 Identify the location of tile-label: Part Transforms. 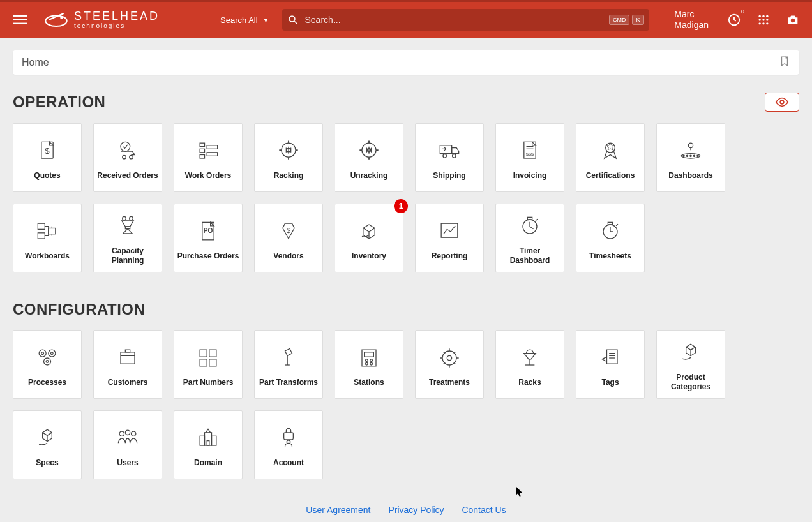
(289, 383).